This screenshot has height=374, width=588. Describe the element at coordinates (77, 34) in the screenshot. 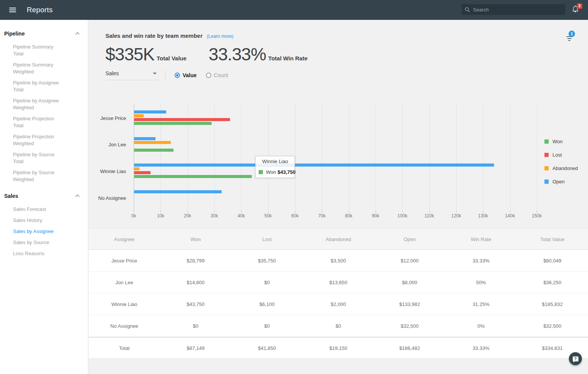

I see `chevron-up-icon` at that location.